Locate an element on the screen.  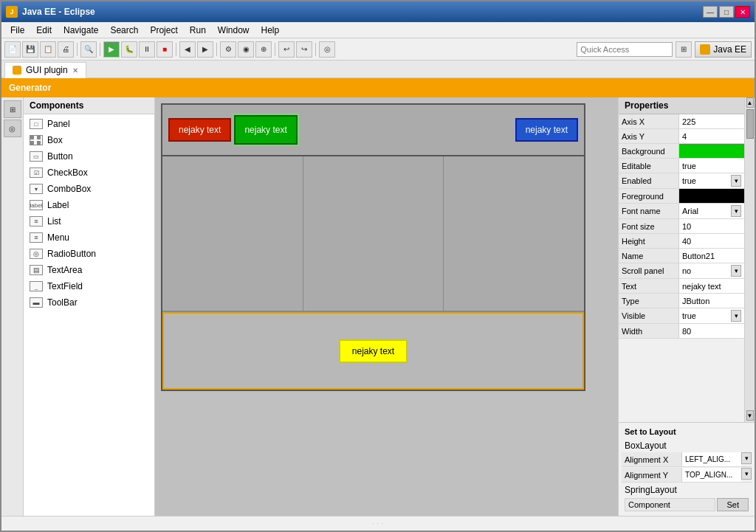
toolbar-search: 🔍 is located at coordinates (89, 49).